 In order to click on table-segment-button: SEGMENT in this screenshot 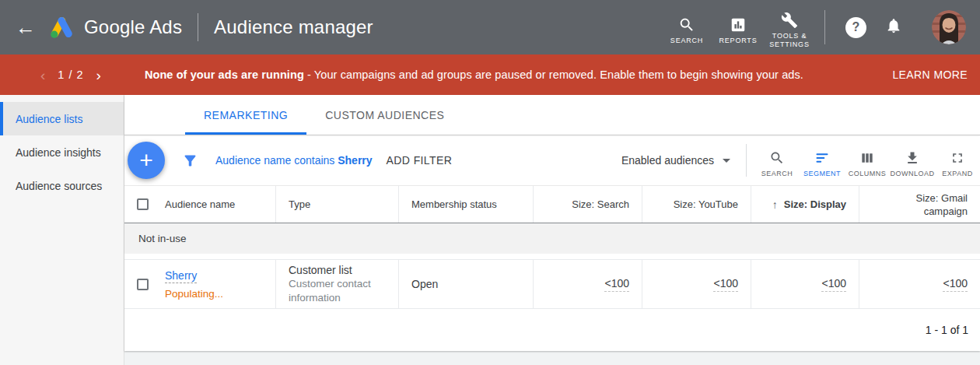, I will do `click(822, 160)`.